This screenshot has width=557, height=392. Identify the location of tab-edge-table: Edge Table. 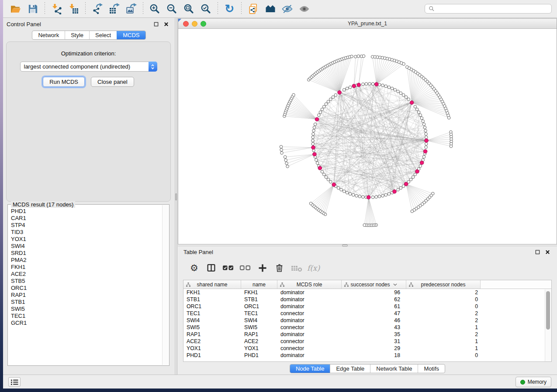
(350, 368).